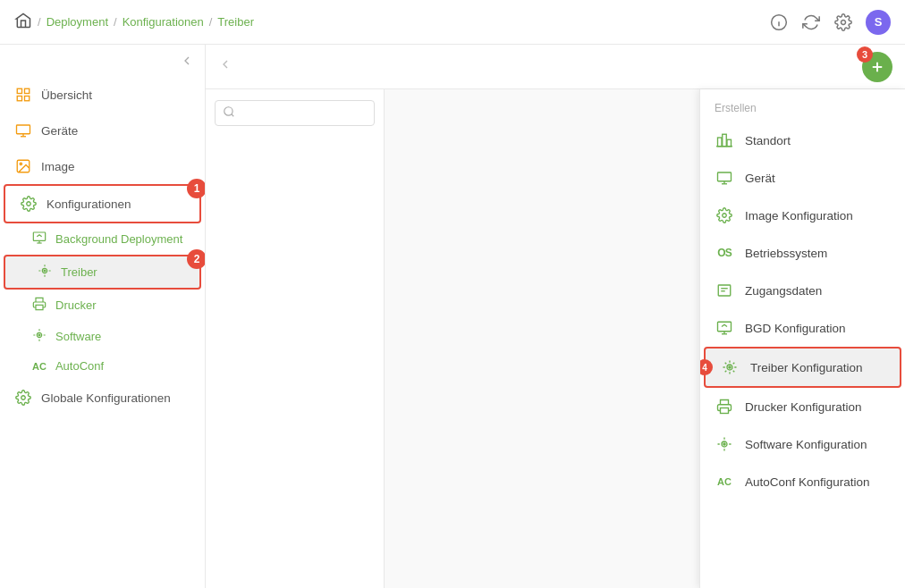 The height and width of the screenshot is (588, 905). What do you see at coordinates (79, 272) in the screenshot?
I see `treiber-label: Treiber` at bounding box center [79, 272].